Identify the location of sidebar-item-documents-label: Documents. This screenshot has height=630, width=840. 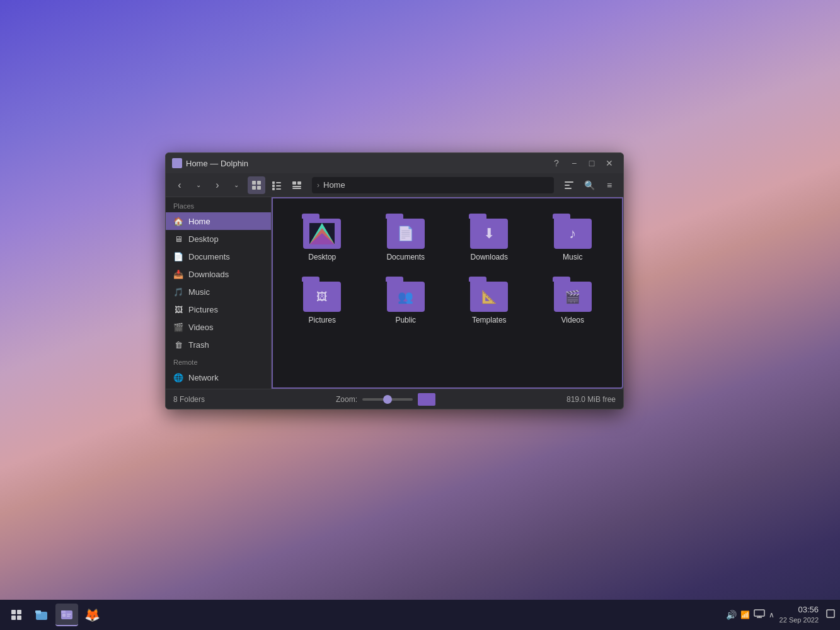
(209, 257).